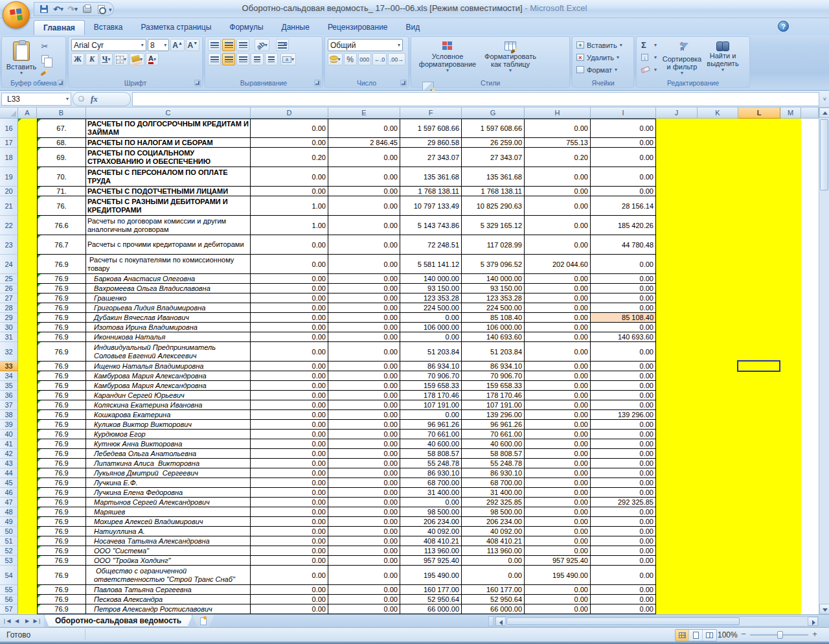 The width and height of the screenshot is (829, 644). Describe the element at coordinates (62, 337) in the screenshot. I see `cell-B31: 76.9` at that location.